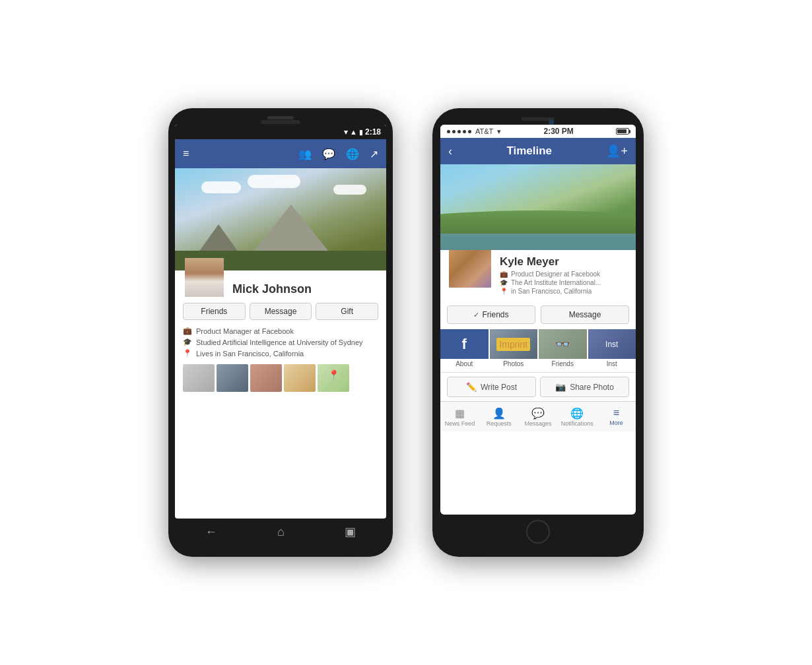 This screenshot has width=812, height=665. Describe the element at coordinates (562, 344) in the screenshot. I see `friends-thumb-icon: 👓` at that location.